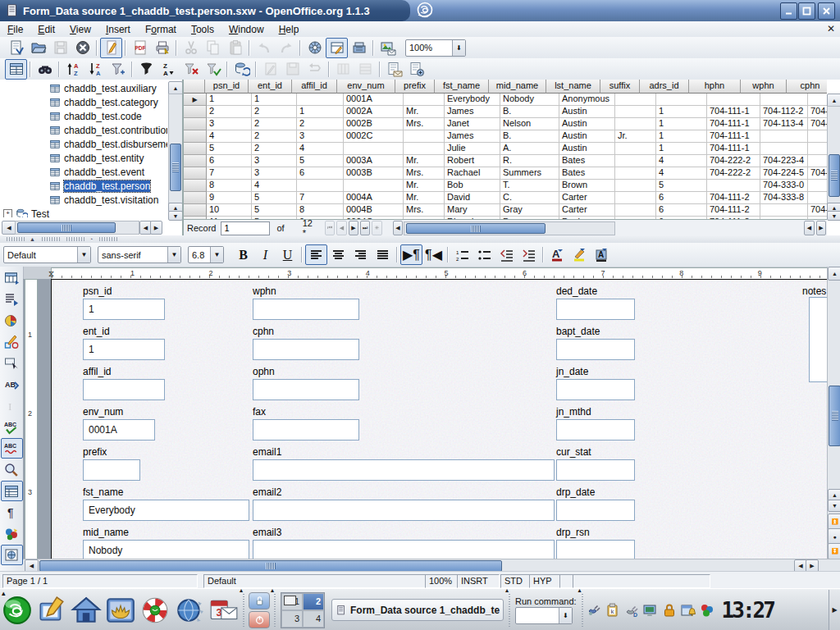  I want to click on cell-mid_name: A., so click(530, 149).